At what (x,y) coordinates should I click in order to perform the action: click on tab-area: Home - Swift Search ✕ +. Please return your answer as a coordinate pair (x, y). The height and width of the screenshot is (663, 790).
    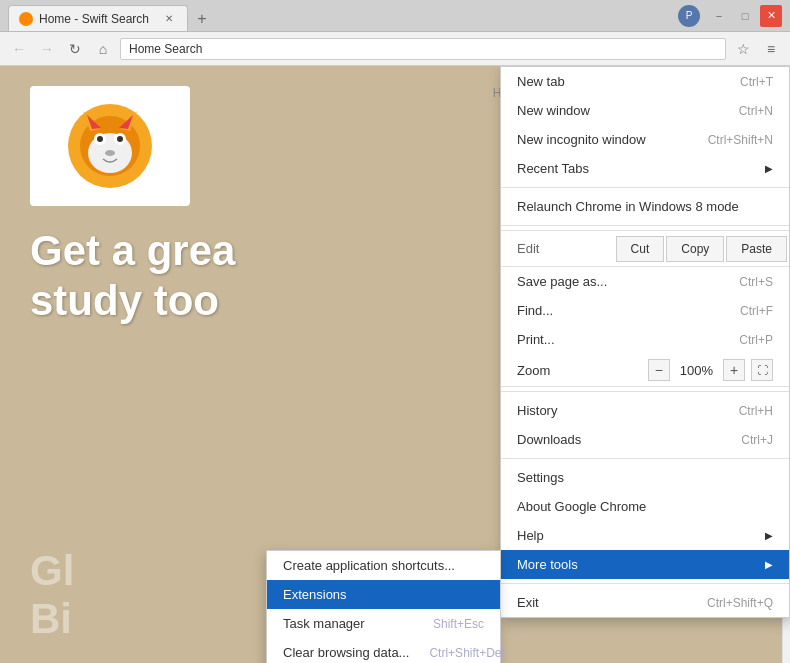
    Looking at the image, I should click on (343, 16).